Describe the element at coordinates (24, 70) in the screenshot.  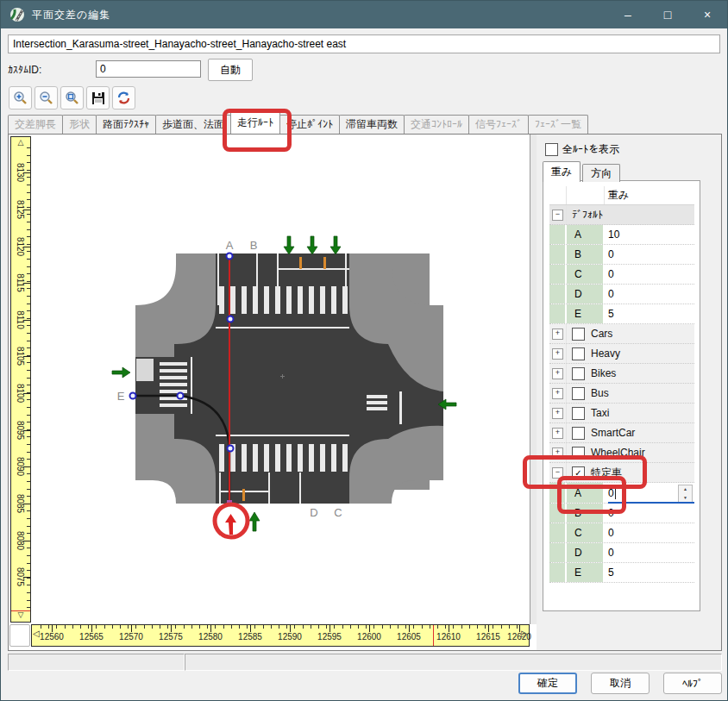
I see `custom-id-label: ｶｽﾀﾑID:` at that location.